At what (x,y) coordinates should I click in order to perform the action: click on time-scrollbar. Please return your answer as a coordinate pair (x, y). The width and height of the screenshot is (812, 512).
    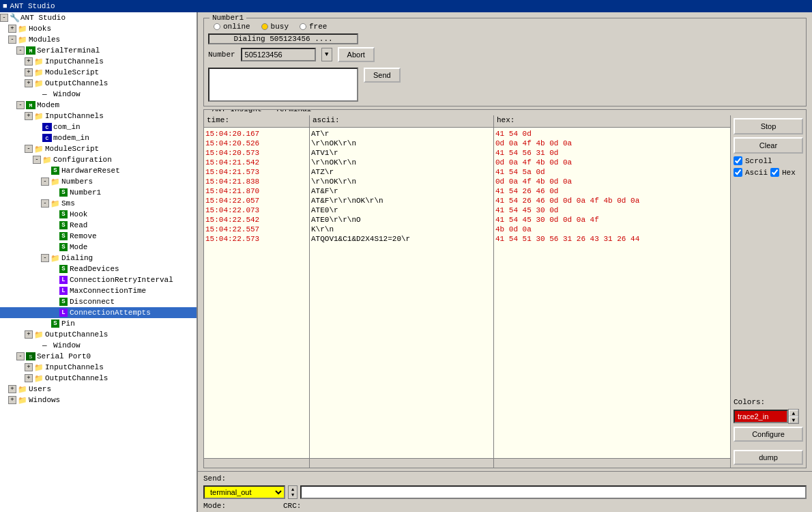
    Looking at the image, I should click on (257, 463).